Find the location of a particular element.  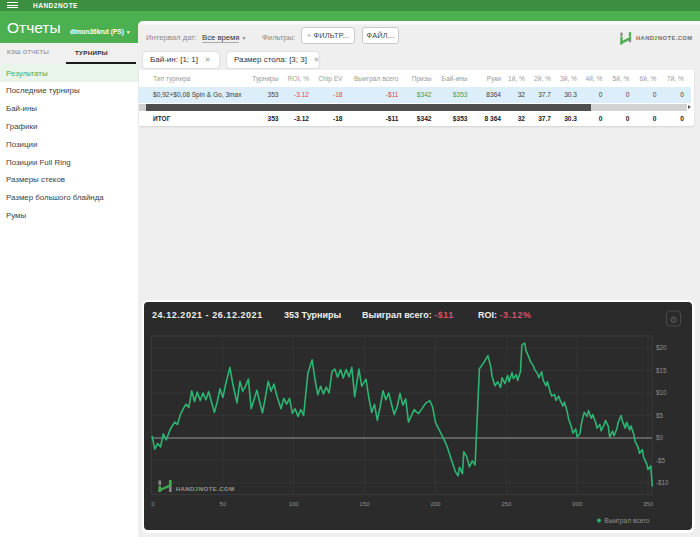

svg-text: Выиграл всего: -$11 is located at coordinates (408, 315).